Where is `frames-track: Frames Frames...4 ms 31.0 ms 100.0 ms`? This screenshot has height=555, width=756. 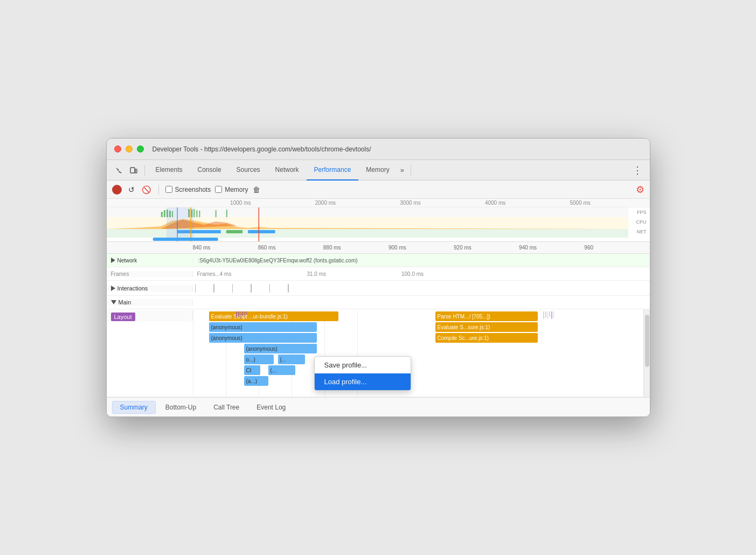
frames-track: Frames Frames...4 ms 31.0 ms 100.0 ms is located at coordinates (378, 274).